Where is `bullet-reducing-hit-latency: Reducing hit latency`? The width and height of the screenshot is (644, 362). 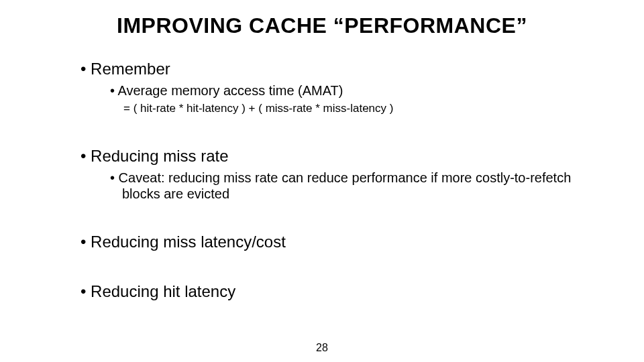 bullet-reducing-hit-latency: Reducing hit latency is located at coordinates (342, 292).